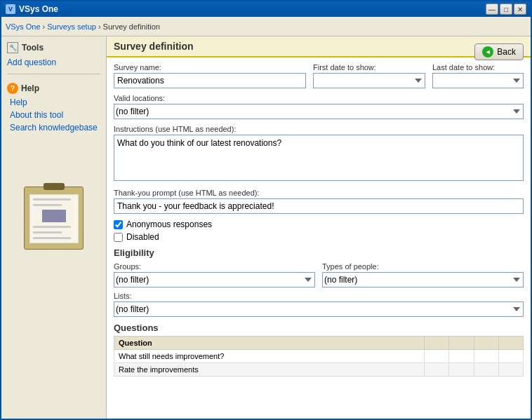 This screenshot has width=532, height=420. I want to click on lists-select: (no filter), so click(319, 309).